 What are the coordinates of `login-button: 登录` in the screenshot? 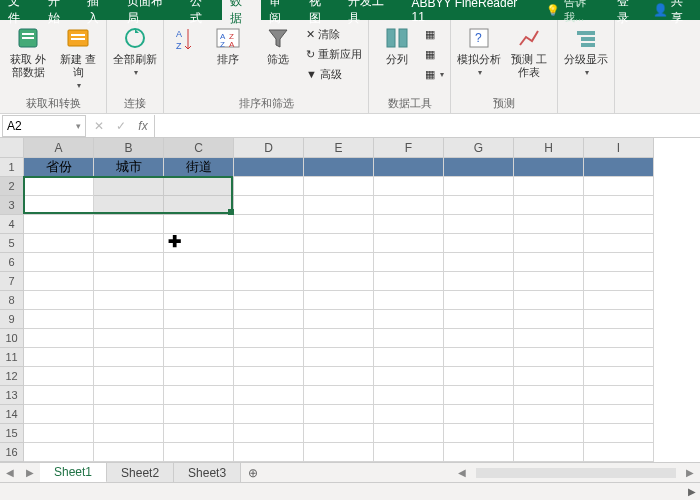 It's located at (629, 10).